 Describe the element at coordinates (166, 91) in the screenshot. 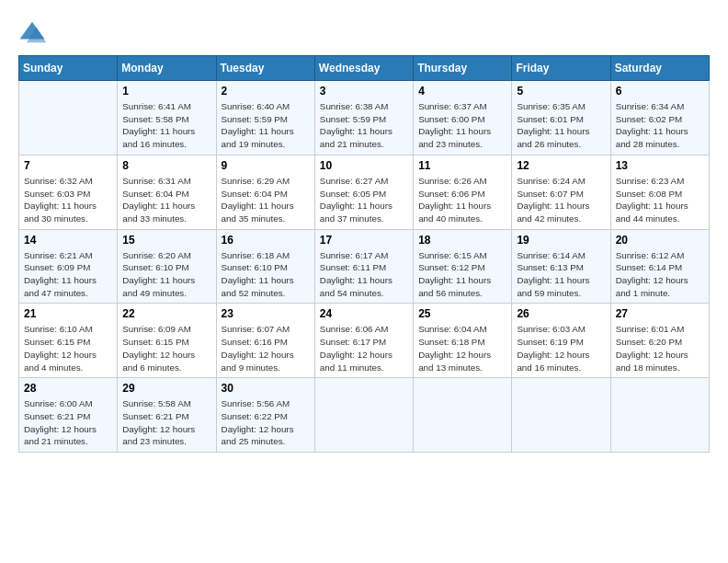

I see `day-number: 1` at that location.